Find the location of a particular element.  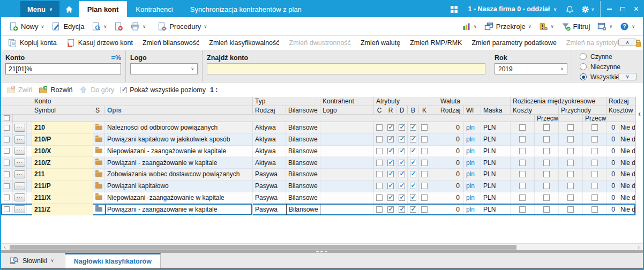

col-kosztow: Kosztów is located at coordinates (621, 110).